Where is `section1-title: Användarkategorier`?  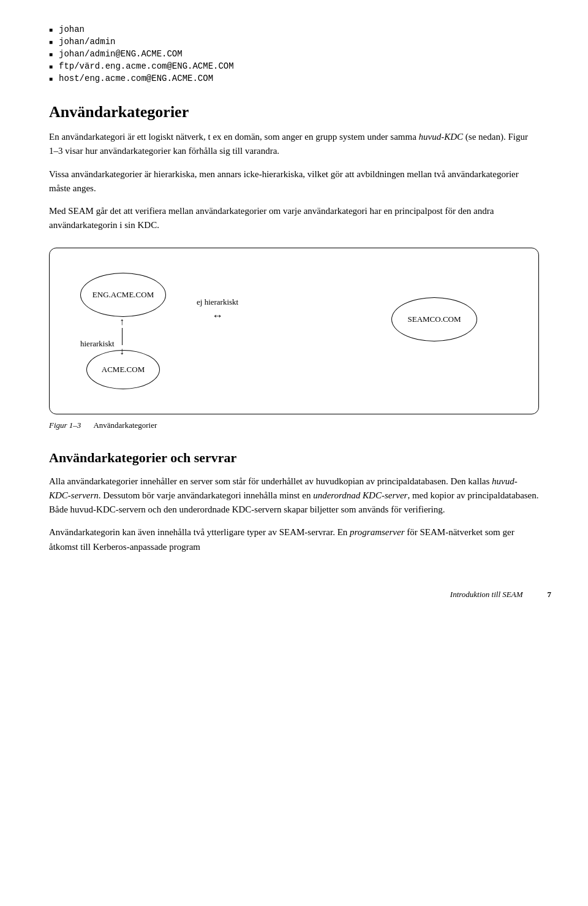 section1-title: Användarkategorier is located at coordinates (294, 112).